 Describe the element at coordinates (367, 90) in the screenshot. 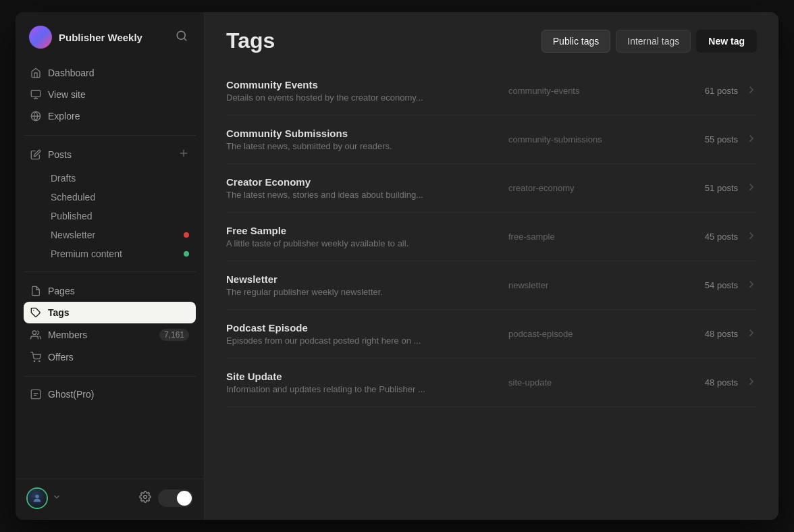

I see `tag-info: Community Events Details on events hoste…` at that location.